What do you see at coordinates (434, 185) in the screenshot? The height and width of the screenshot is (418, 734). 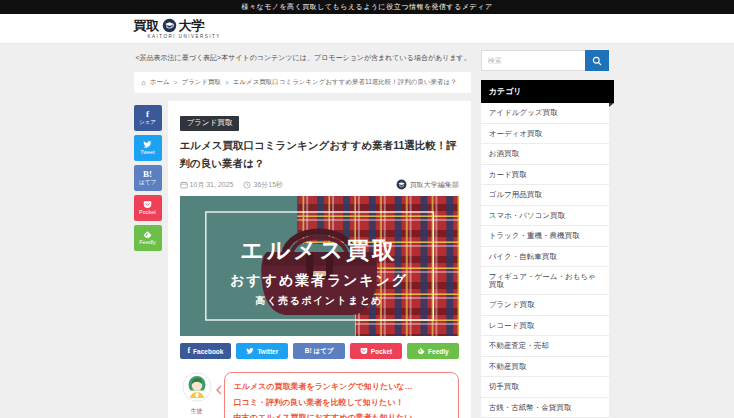 I see `author-name: 買取大学編集部` at bounding box center [434, 185].